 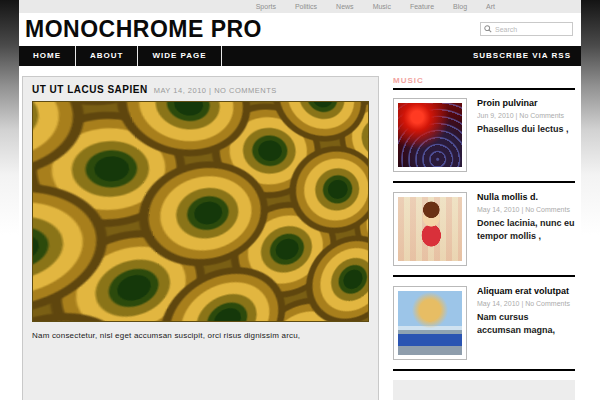 I want to click on sidebar-post-title-link: Nulla mollis d., so click(x=526, y=197).